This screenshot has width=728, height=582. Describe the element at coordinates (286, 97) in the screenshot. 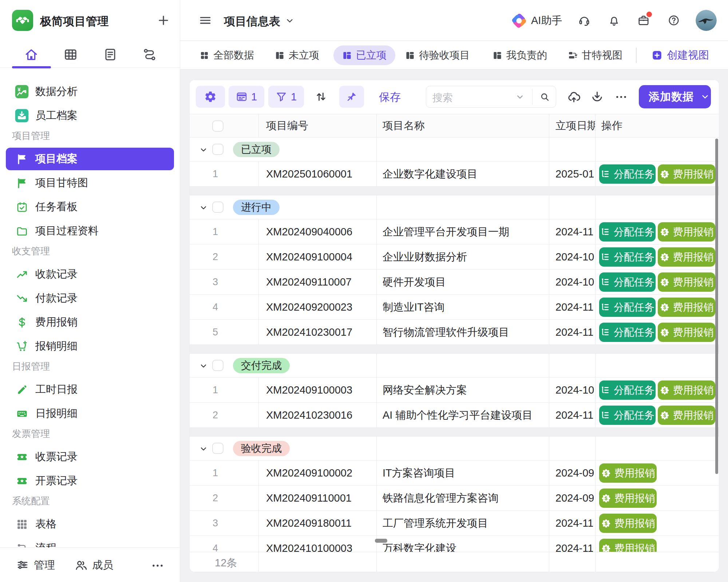

I see `filter-button: 1` at that location.